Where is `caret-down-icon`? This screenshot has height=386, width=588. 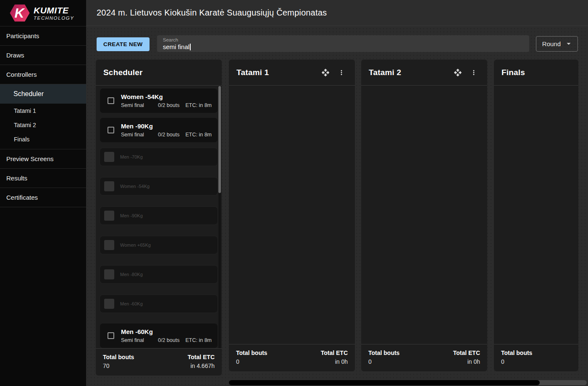 caret-down-icon is located at coordinates (569, 44).